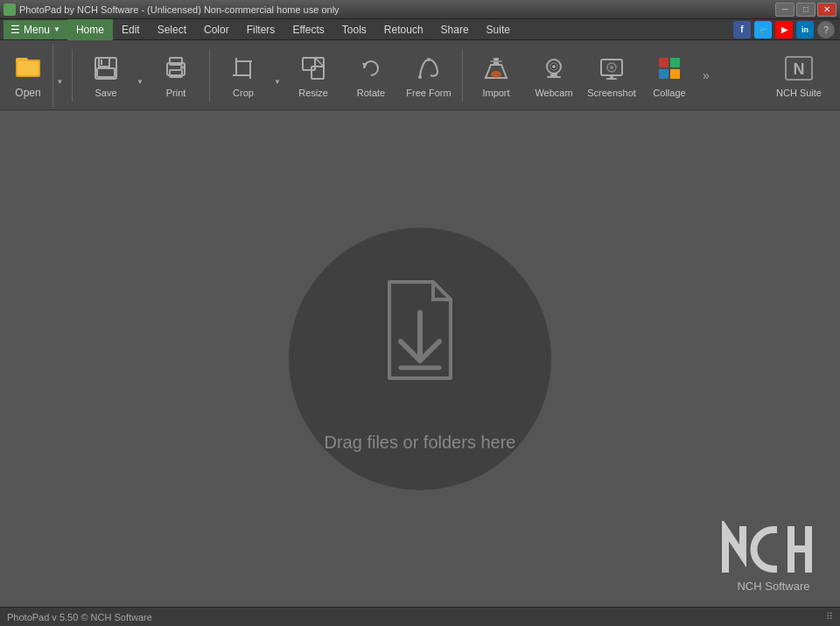 This screenshot has width=840, height=626. What do you see at coordinates (404, 30) in the screenshot?
I see `menu-retouch: Retouch` at bounding box center [404, 30].